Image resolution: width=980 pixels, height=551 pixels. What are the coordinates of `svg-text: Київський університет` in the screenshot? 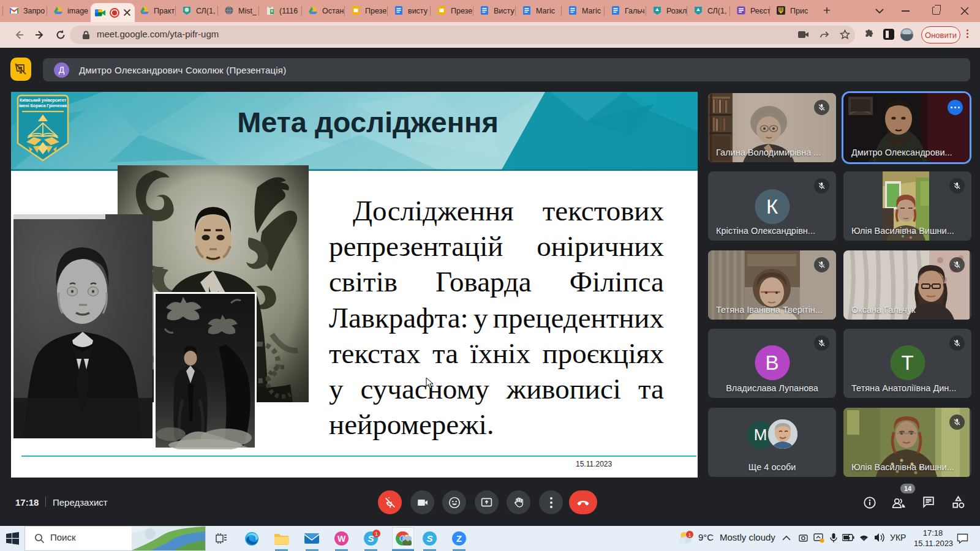 It's located at (43, 100).